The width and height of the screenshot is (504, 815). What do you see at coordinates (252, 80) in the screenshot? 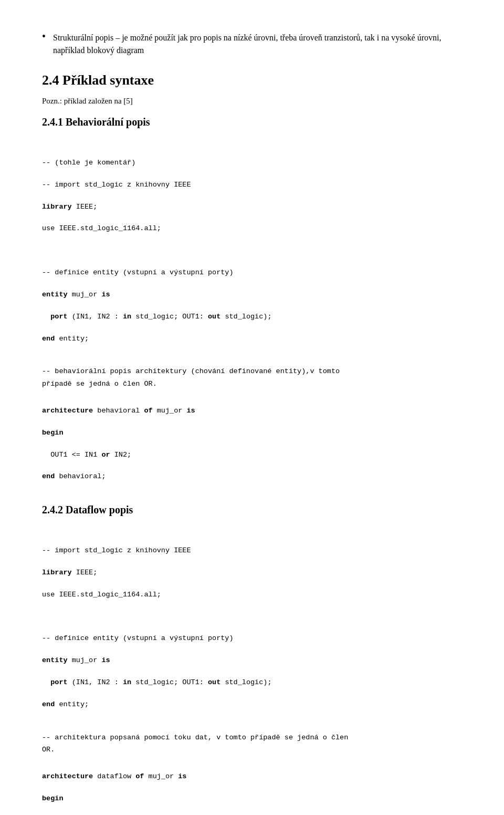
I see `section-2-4-title: 2.4 Příklad syntaxe` at bounding box center [252, 80].